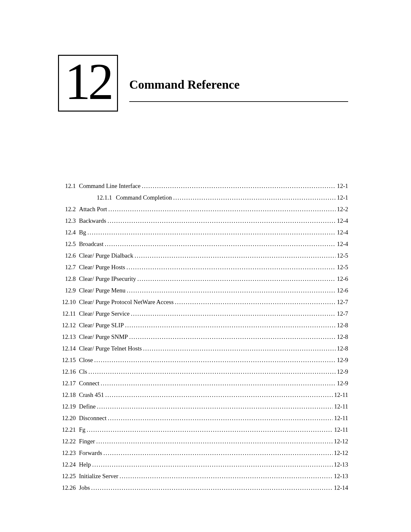  Describe the element at coordinates (144, 198) in the screenshot. I see `toc-entry-title: Command Completion` at that location.